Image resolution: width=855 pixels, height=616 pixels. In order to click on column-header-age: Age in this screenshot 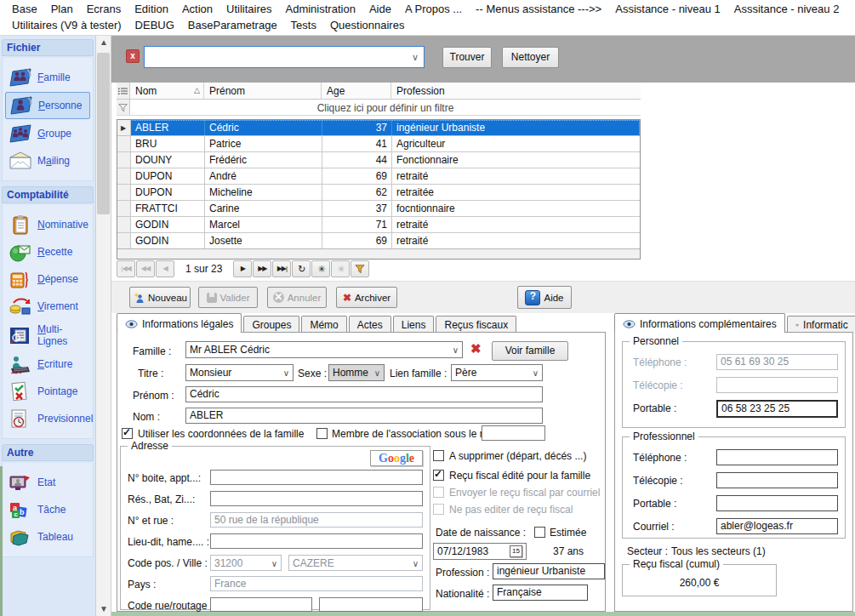, I will do `click(356, 90)`.